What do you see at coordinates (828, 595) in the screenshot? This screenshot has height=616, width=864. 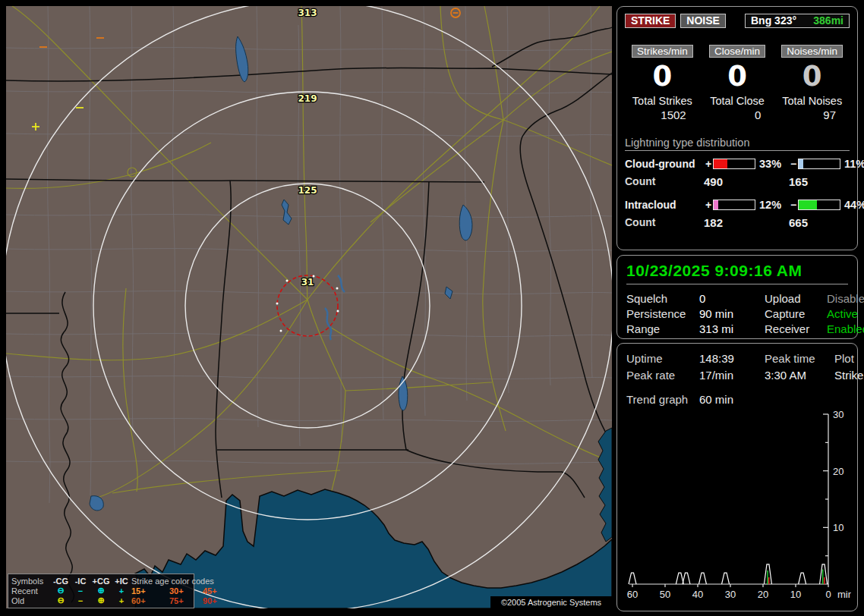 I see `chart-tick-label: 0` at bounding box center [828, 595].